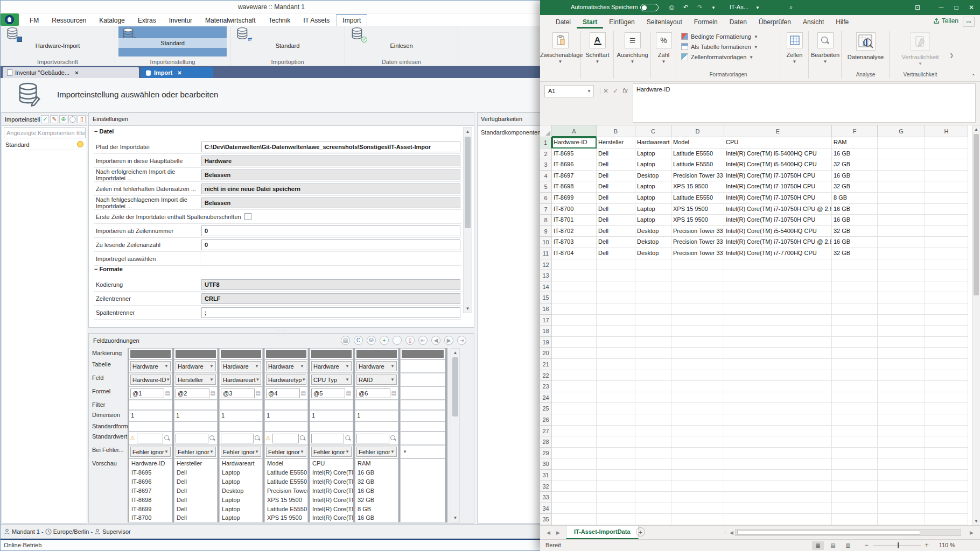 The height and width of the screenshot is (551, 980). I want to click on cell-E30, so click(778, 464).